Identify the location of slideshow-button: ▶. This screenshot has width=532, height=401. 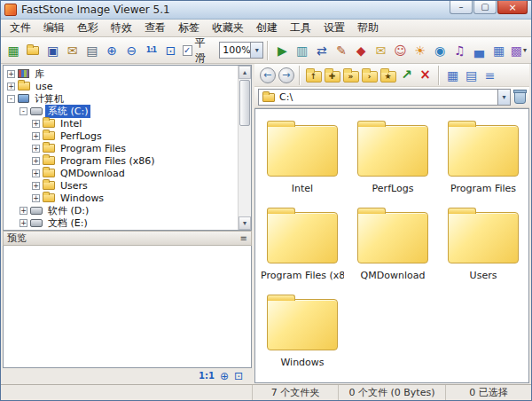
(282, 51).